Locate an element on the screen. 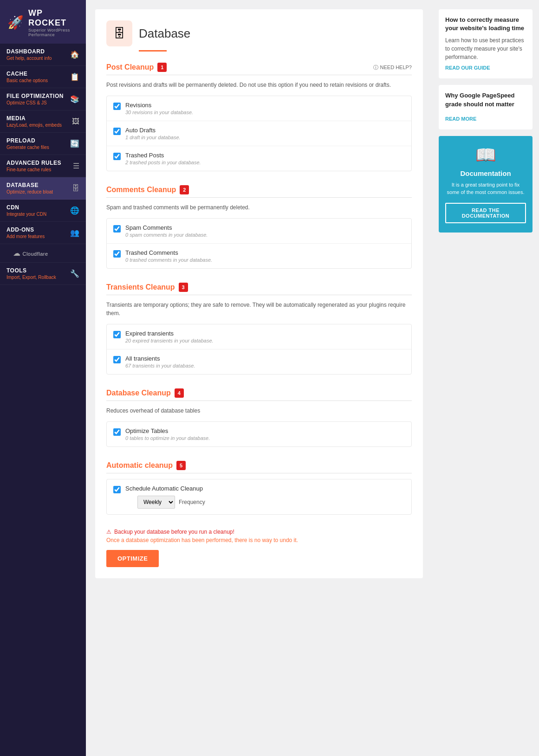  transients-cleanup-section: Transients Cleanup 3 Transients are temp… is located at coordinates (259, 329).